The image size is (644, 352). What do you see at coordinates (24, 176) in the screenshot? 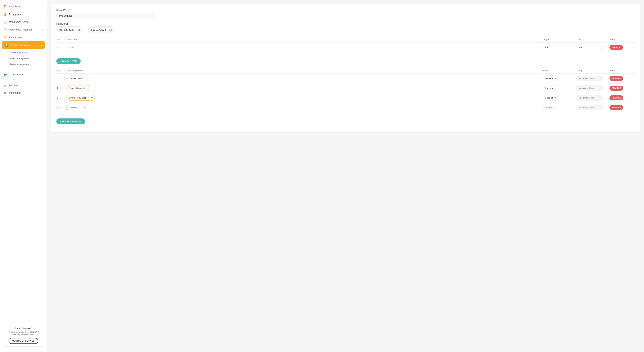
I see `sidebar: ⏰ Kehadiran ▾ 💰 Penggajian 🧾 Manajemen B…` at bounding box center [24, 176].